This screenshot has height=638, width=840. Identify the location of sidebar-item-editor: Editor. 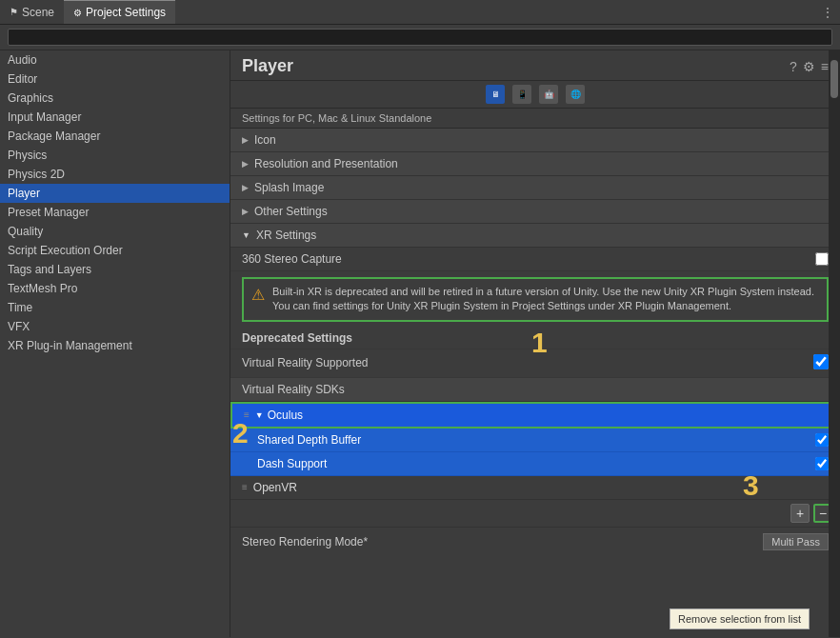
(114, 79).